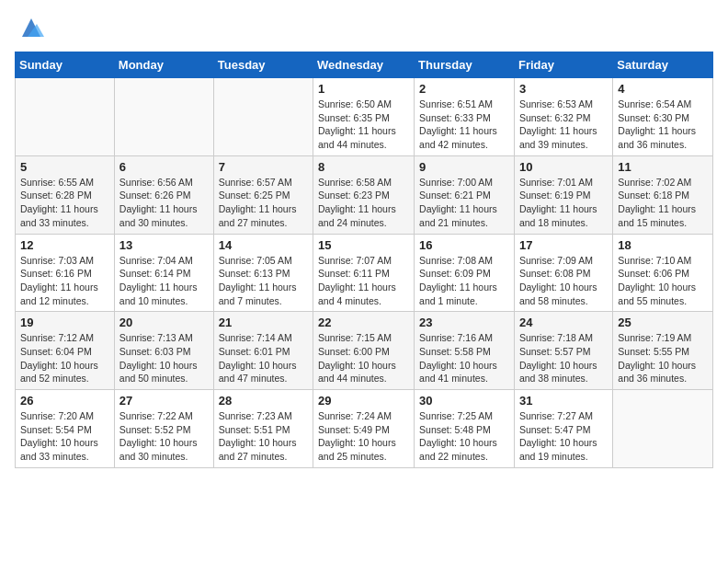  I want to click on day-number: 31, so click(563, 401).